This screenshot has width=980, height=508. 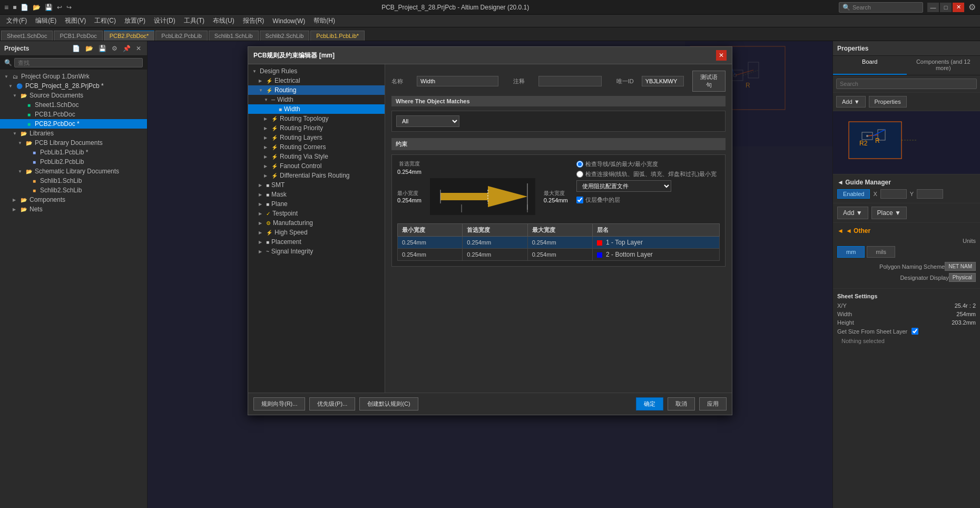 I want to click on tree-pcb-project: ▼ 🔵 PCB_Project_8_28.PrjPcb *, so click(x=74, y=86).